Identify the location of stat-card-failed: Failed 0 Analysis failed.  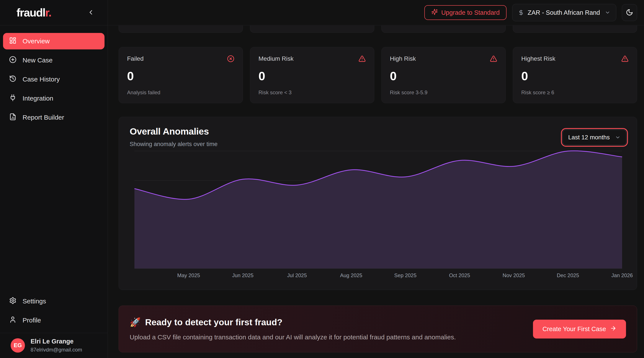
(180, 75).